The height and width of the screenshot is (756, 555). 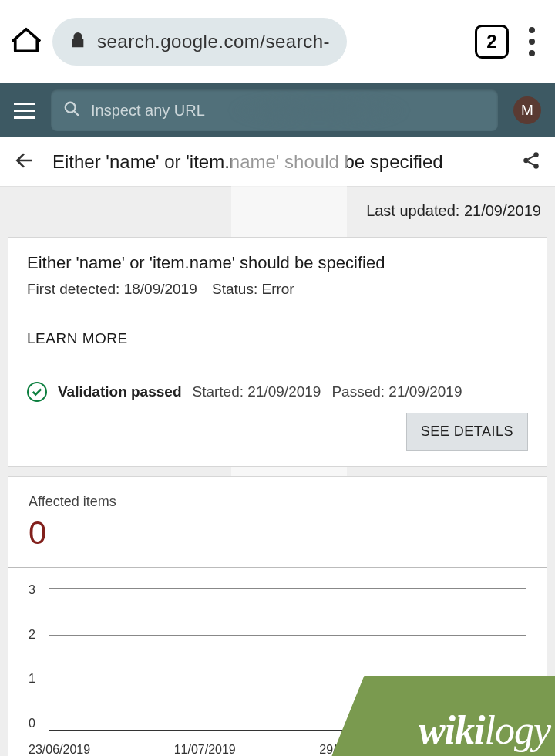 What do you see at coordinates (467, 432) in the screenshot?
I see `see-details-button: SEE DETAILS` at bounding box center [467, 432].